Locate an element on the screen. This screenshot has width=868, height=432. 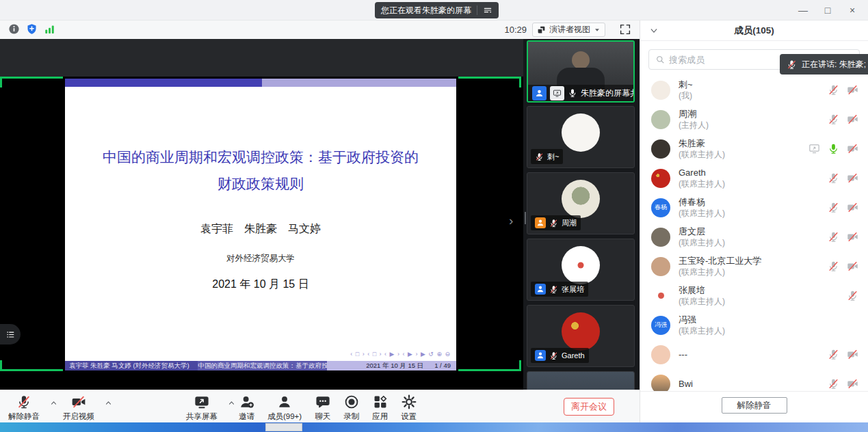
record-button: 录制 is located at coordinates (352, 408).